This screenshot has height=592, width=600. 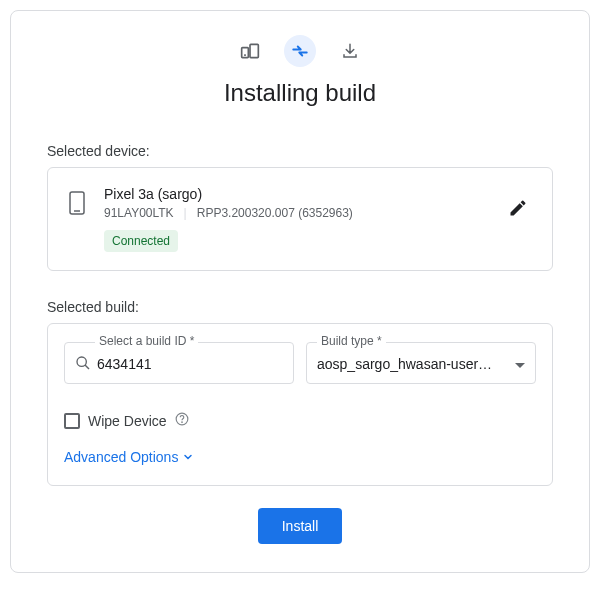 What do you see at coordinates (300, 51) in the screenshot?
I see `step-icons-row` at bounding box center [300, 51].